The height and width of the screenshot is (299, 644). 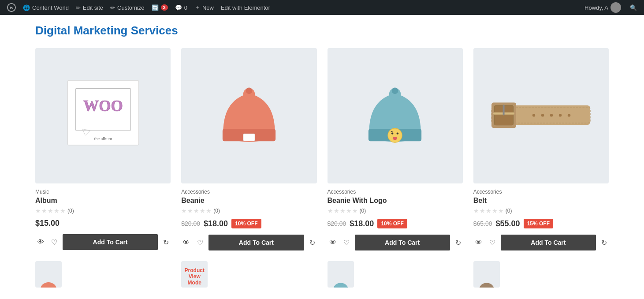 What do you see at coordinates (155, 8) in the screenshot?
I see `updates-icon: 🔄` at bounding box center [155, 8].